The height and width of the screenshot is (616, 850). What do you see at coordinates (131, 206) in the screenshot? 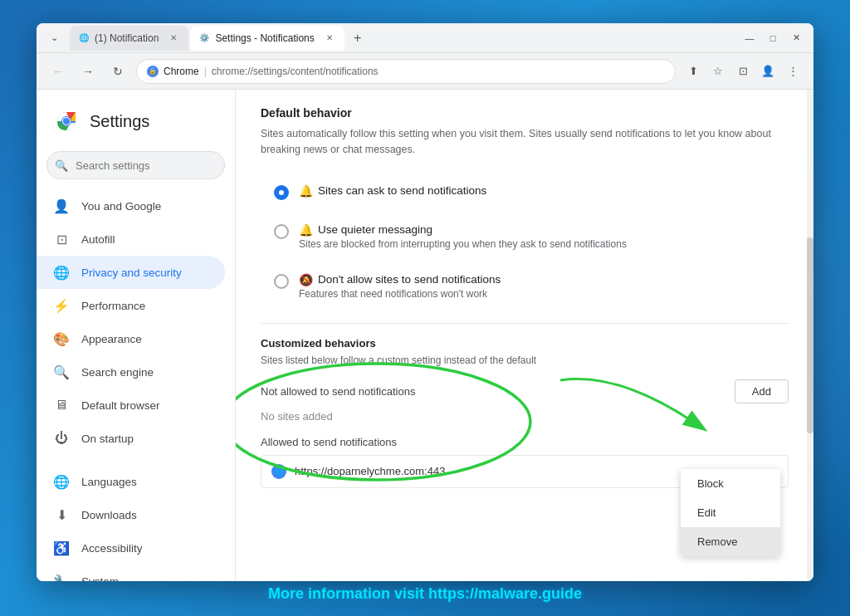
I see `sidebar-item-you-and-google: 👤 You and Google` at bounding box center [131, 206].